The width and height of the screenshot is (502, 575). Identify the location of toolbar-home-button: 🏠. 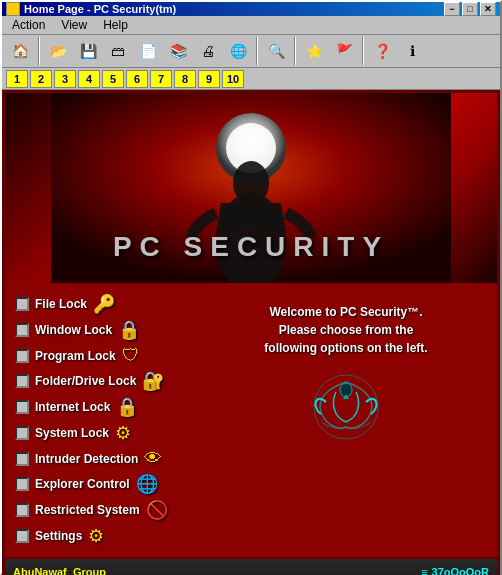
(20, 51).